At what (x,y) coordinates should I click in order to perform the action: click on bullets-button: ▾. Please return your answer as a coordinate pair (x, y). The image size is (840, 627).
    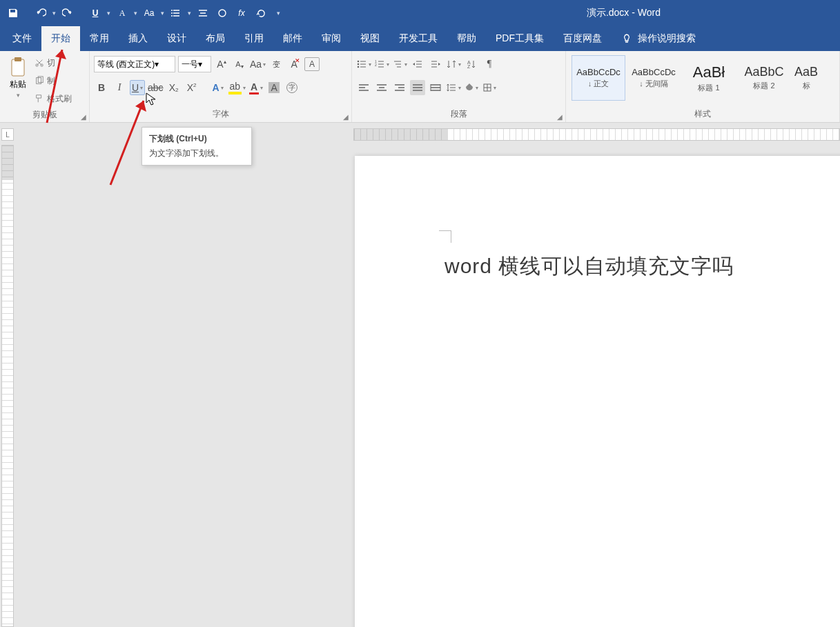
    Looking at the image, I should click on (364, 64).